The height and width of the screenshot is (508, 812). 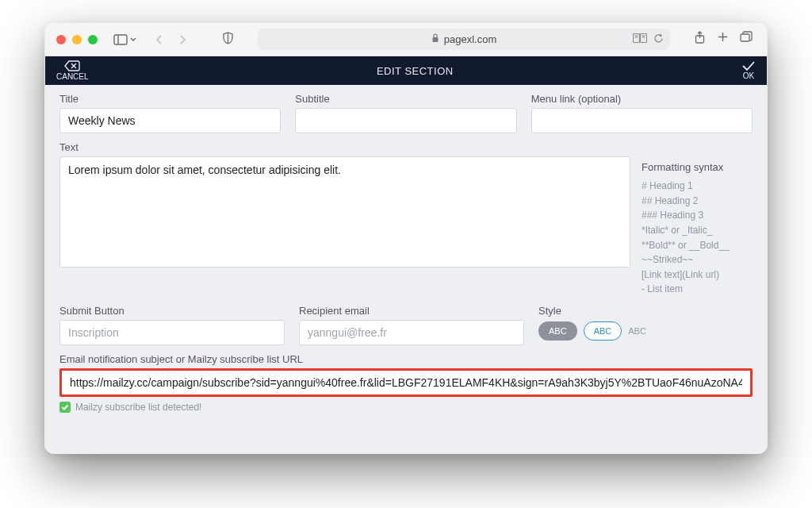 I want to click on forward-button, so click(x=182, y=40).